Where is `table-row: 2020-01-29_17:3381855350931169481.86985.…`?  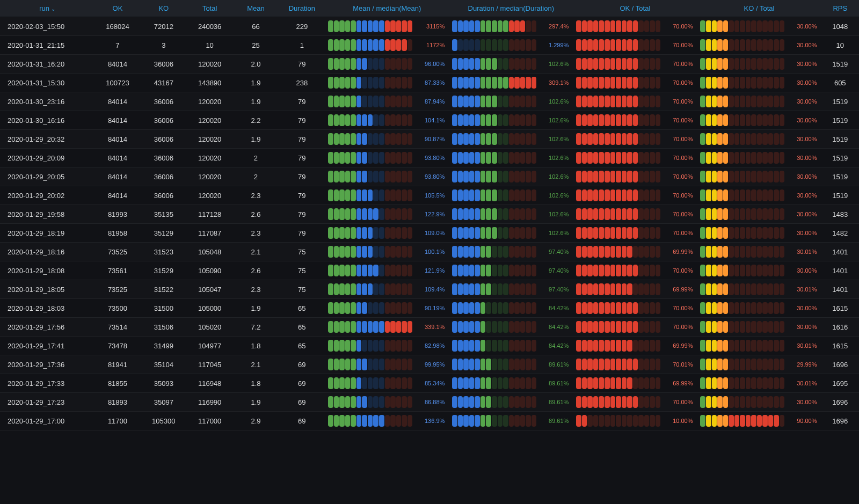 table-row: 2020-01-29_17:3381855350931169481.86985.… is located at coordinates (430, 383).